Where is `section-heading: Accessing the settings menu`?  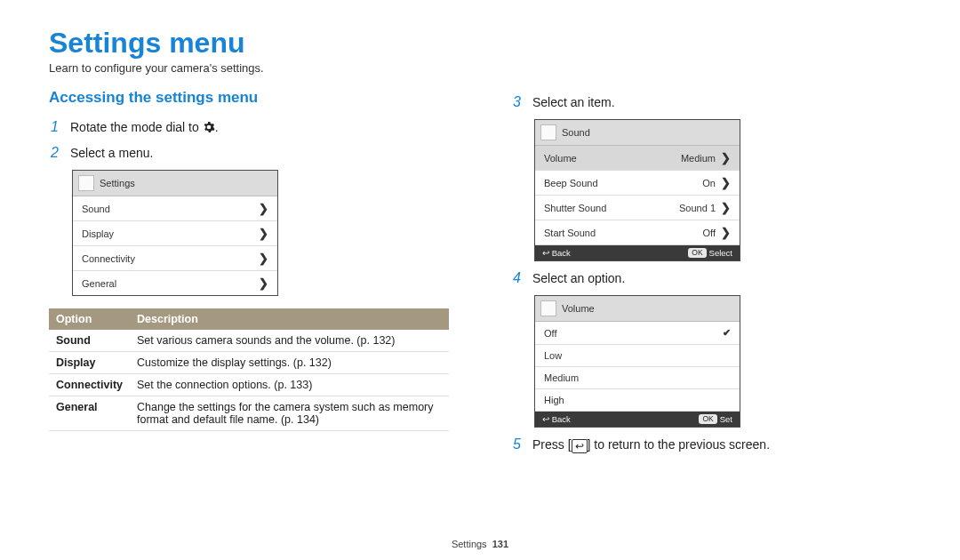 section-heading: Accessing the settings menu is located at coordinates (249, 98).